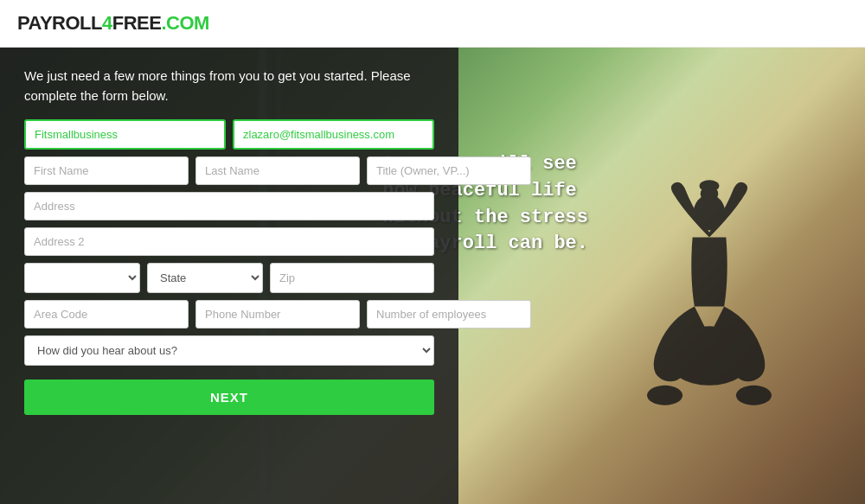  I want to click on row-company-email, so click(229, 135).